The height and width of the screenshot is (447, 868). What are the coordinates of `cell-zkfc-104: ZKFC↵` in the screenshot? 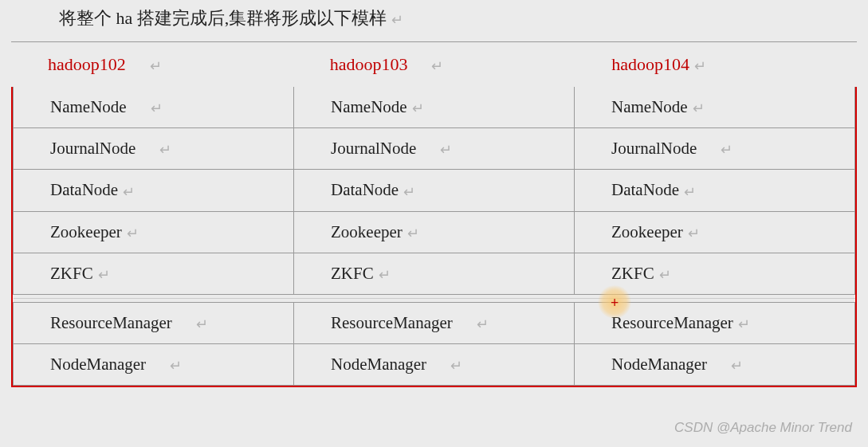 It's located at (715, 273).